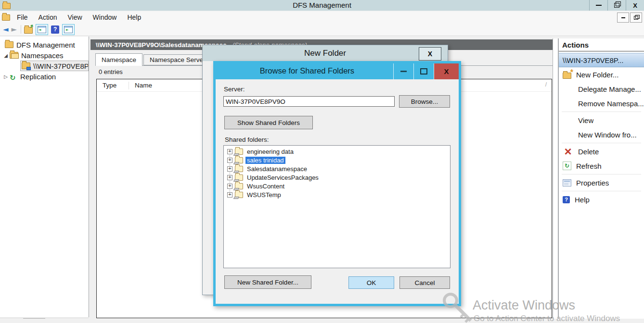  What do you see at coordinates (6, 56) in the screenshot?
I see `expanded-arrow-icon` at bounding box center [6, 56].